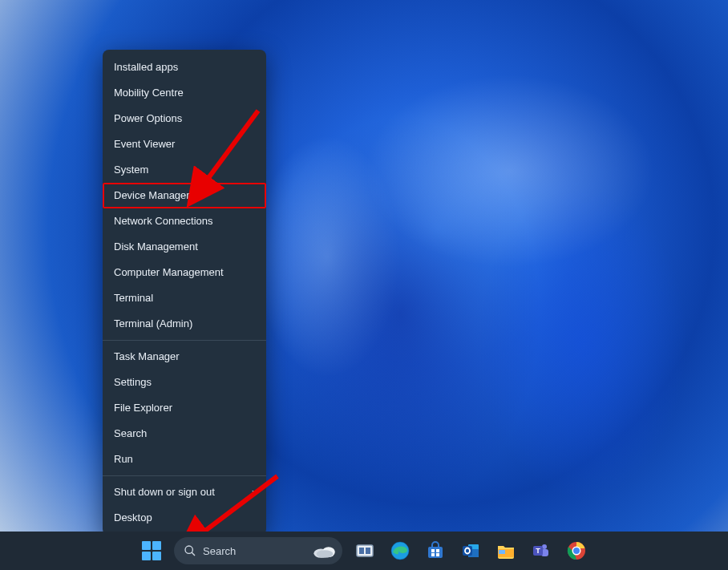 This screenshot has height=570, width=728. What do you see at coordinates (153, 324) in the screenshot?
I see `menu-item-label: Terminal (Admin)` at bounding box center [153, 324].